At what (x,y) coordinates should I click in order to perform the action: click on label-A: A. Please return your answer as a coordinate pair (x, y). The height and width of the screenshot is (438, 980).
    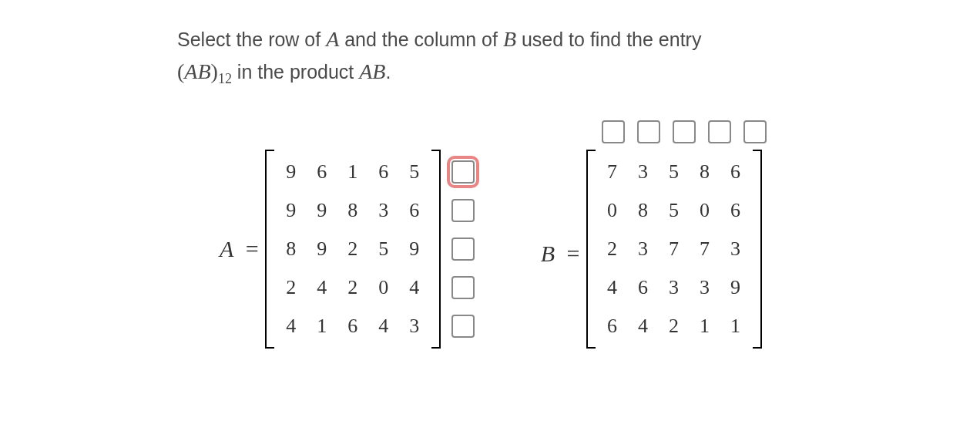
    Looking at the image, I should click on (227, 248).